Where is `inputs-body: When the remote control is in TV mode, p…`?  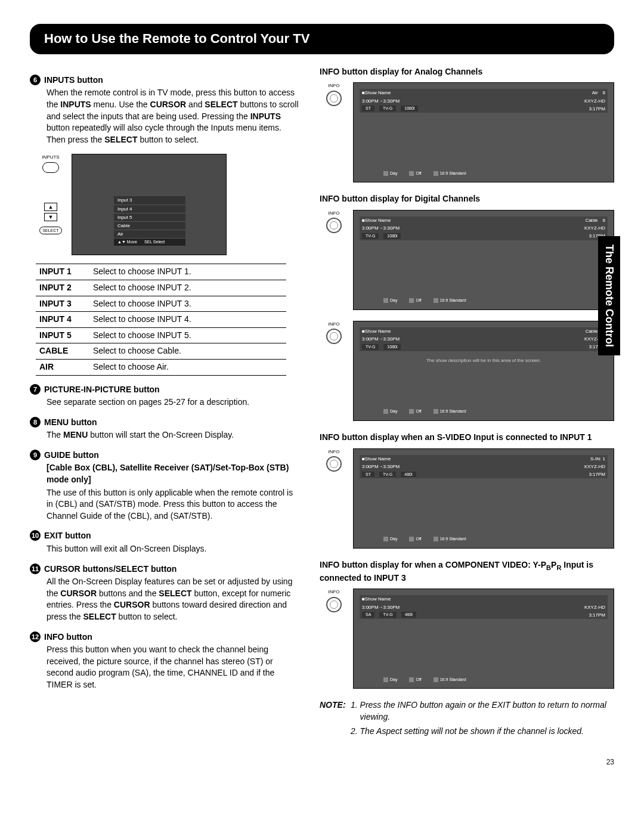 inputs-body: When the remote control is in TV mode, p… is located at coordinates (174, 116).